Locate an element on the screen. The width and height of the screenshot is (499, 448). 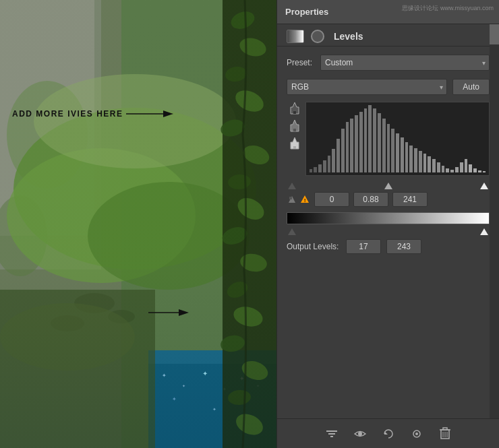
input-slider-triangles is located at coordinates (388, 186).